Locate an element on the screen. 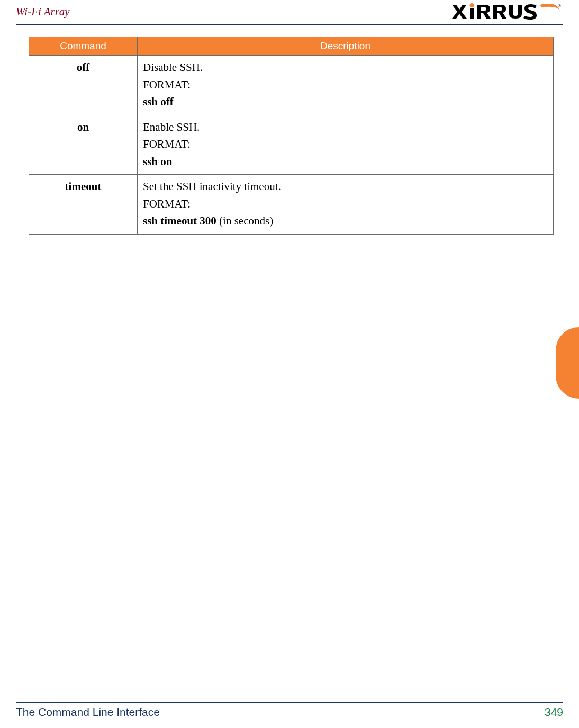  table-row: timeout Set the SSH inactivity timeout. … is located at coordinates (291, 204).